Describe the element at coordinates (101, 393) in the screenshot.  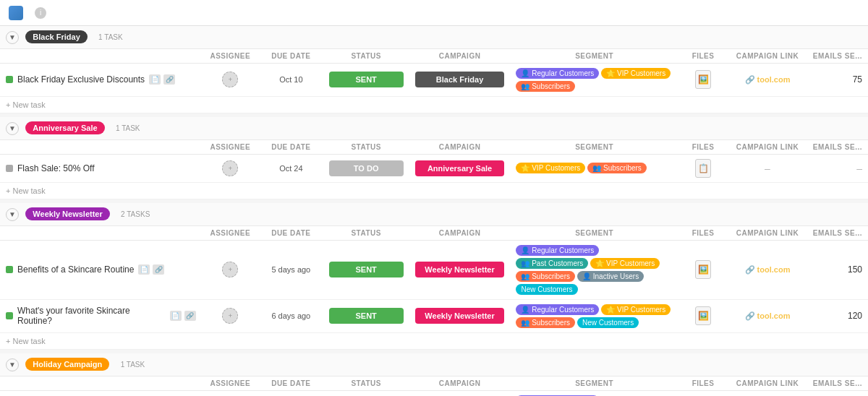
I see `task-name-cell: Long Weekend Sale` at that location.